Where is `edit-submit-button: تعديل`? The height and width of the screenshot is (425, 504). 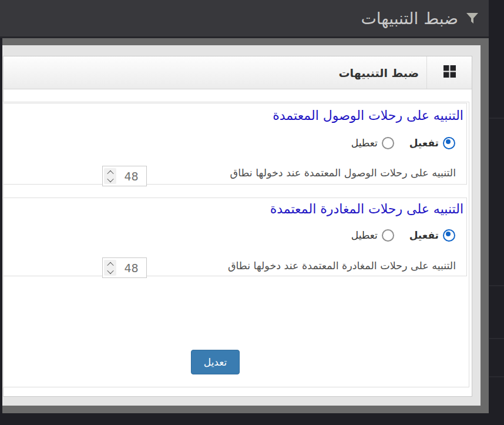
edit-submit-button: تعديل is located at coordinates (215, 362).